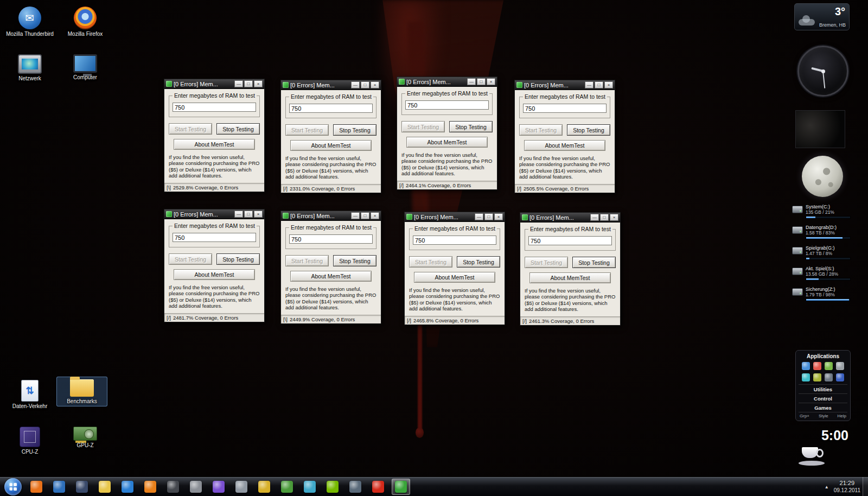 The image size is (868, 496). I want to click on taskbar-icon-settings, so click(241, 487).